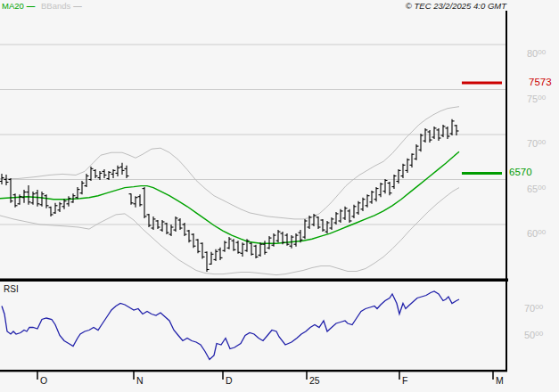 This screenshot has width=559, height=392. Describe the element at coordinates (44, 381) in the screenshot. I see `month-label: O` at that location.